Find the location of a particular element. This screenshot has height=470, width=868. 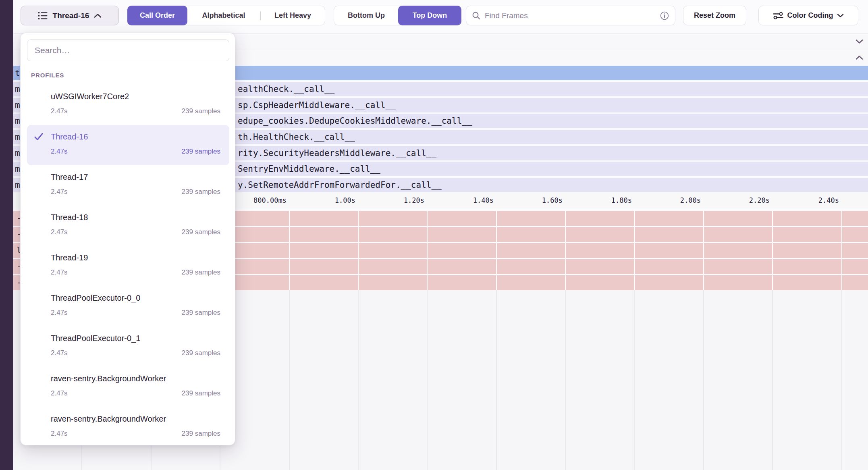

reset-zoom-button: Reset Zoom is located at coordinates (715, 15).